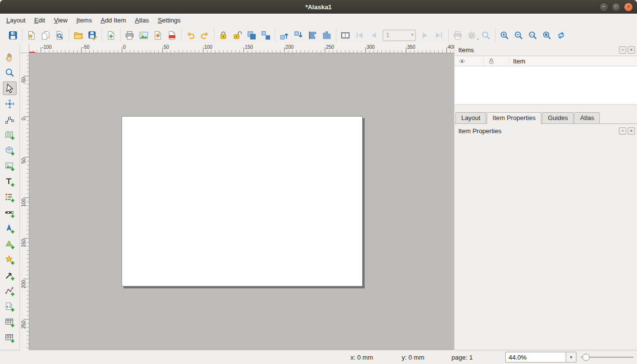 The height and width of the screenshot is (364, 637). I want to click on edit-nodes-item-tool, so click(10, 120).